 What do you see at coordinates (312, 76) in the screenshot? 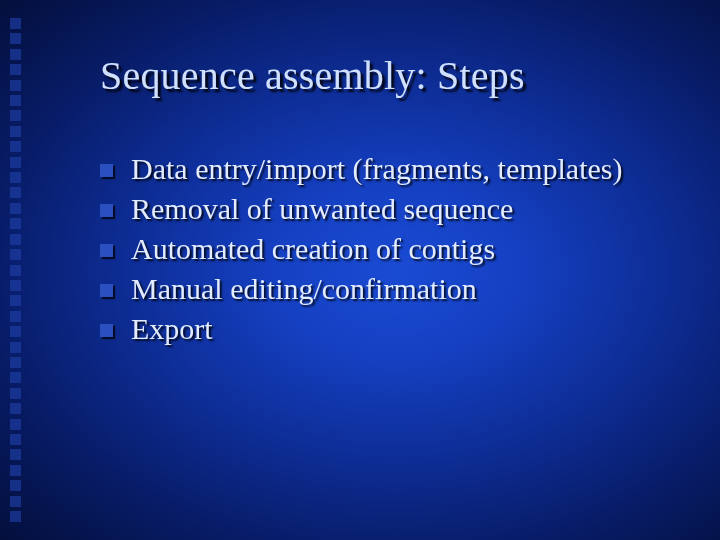
I see `slide-title: Sequence assembly: Steps` at bounding box center [312, 76].